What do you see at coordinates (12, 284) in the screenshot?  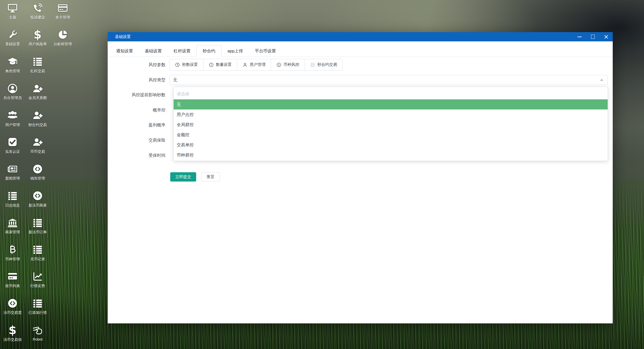 I see `sidebar-item-withdraw-list: 提币列表` at bounding box center [12, 284].